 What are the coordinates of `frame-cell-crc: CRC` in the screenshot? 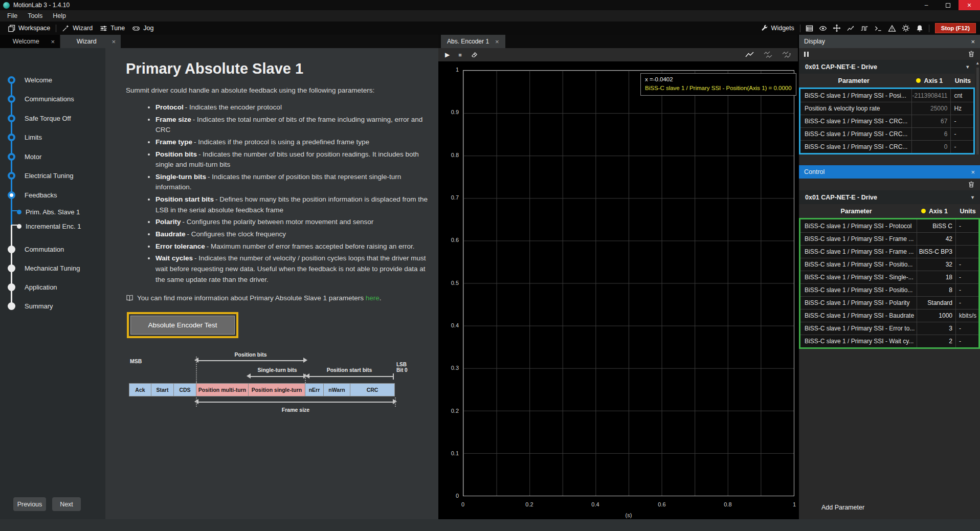 It's located at (372, 390).